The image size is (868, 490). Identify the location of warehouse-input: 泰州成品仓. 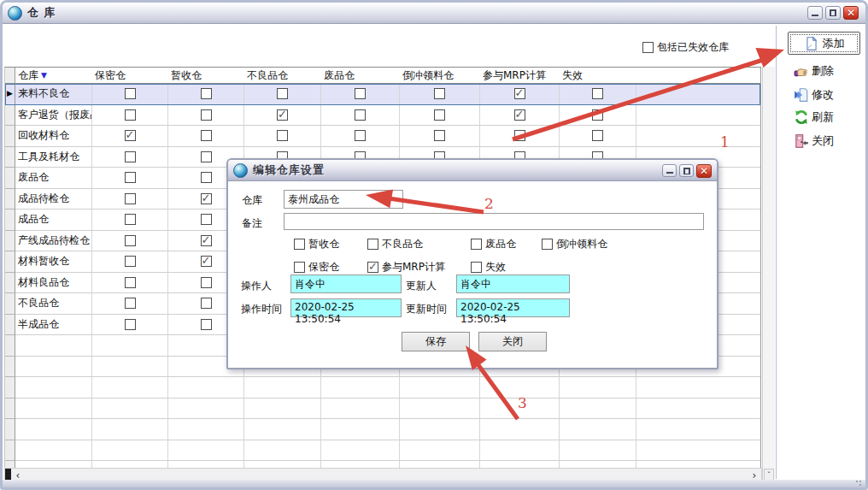
(343, 199).